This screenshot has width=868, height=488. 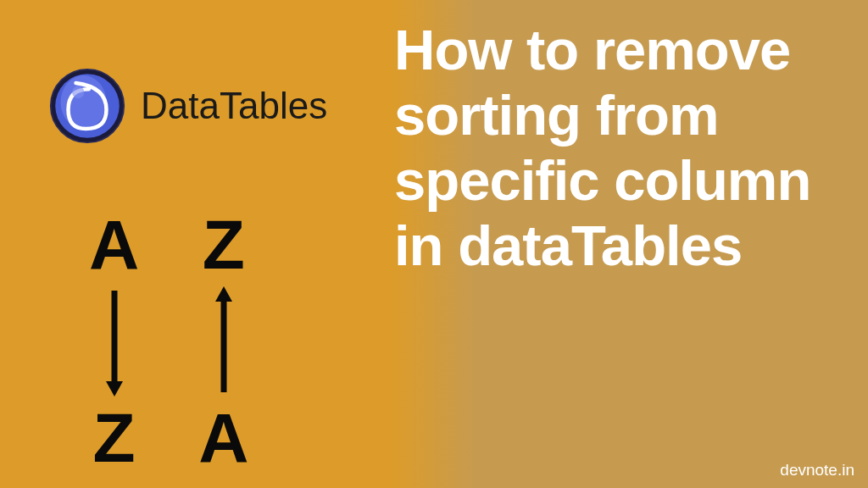 I want to click on sort-letter-bottom: Z, so click(x=114, y=438).